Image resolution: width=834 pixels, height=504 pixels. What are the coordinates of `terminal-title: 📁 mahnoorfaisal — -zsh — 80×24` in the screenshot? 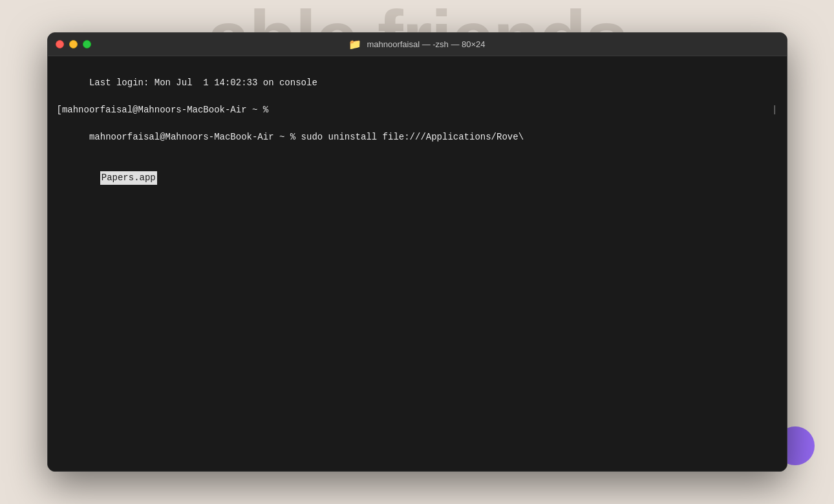 It's located at (416, 44).